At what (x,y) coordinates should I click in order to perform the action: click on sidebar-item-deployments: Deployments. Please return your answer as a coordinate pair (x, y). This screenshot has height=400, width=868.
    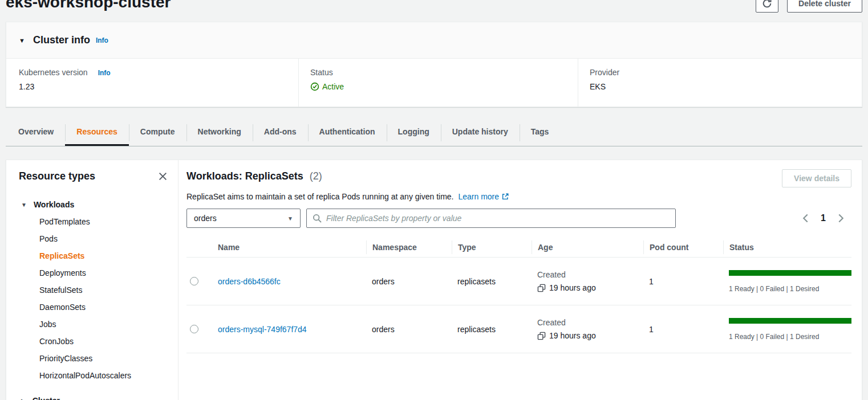
    Looking at the image, I should click on (108, 273).